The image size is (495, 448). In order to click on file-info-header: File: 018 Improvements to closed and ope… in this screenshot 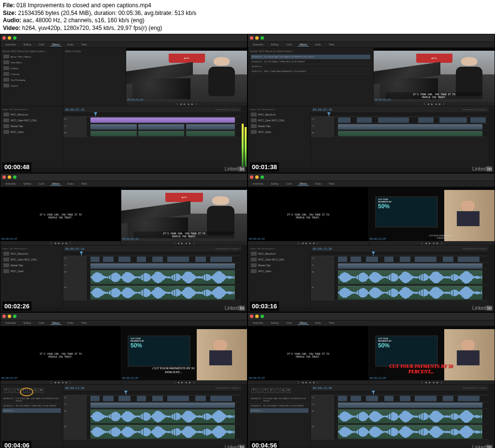, I will do `click(248, 17)`.